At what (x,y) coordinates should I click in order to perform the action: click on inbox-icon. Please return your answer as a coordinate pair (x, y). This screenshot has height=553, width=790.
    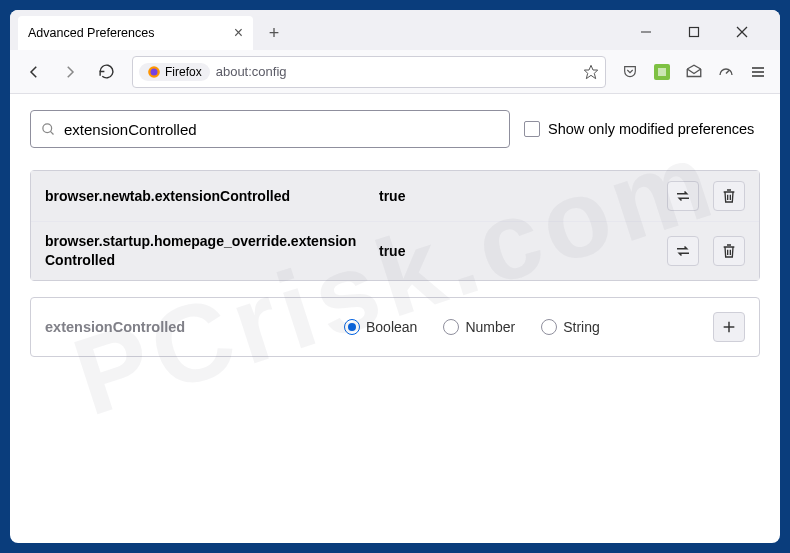
    Looking at the image, I should click on (694, 72).